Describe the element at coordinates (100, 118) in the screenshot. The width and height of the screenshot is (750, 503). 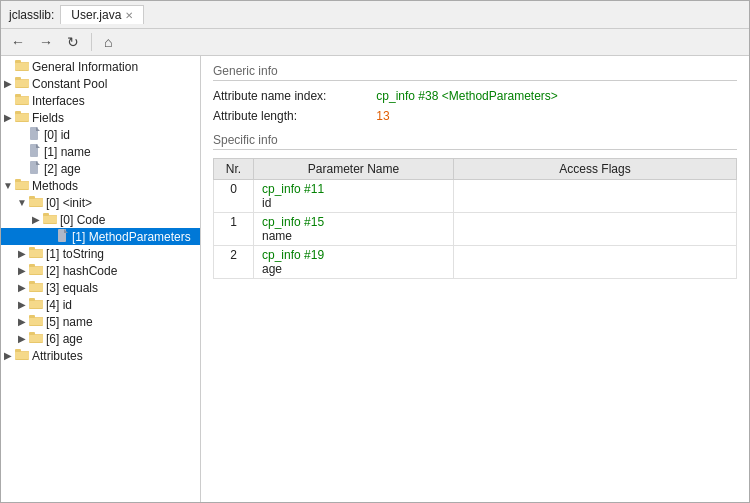
I see `tree-node-fields: ▶Fields` at that location.